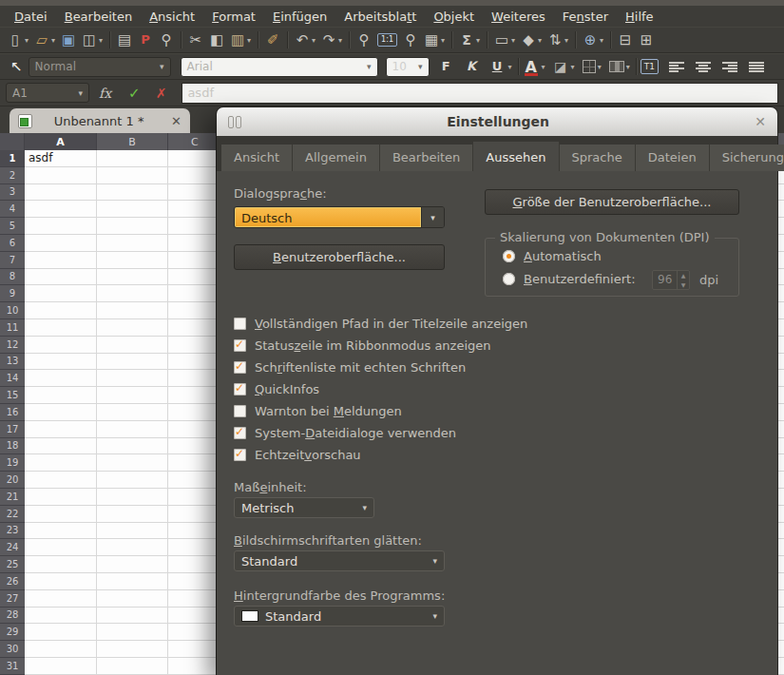 The width and height of the screenshot is (784, 675). What do you see at coordinates (12, 480) in the screenshot?
I see `row-header: 20` at bounding box center [12, 480].